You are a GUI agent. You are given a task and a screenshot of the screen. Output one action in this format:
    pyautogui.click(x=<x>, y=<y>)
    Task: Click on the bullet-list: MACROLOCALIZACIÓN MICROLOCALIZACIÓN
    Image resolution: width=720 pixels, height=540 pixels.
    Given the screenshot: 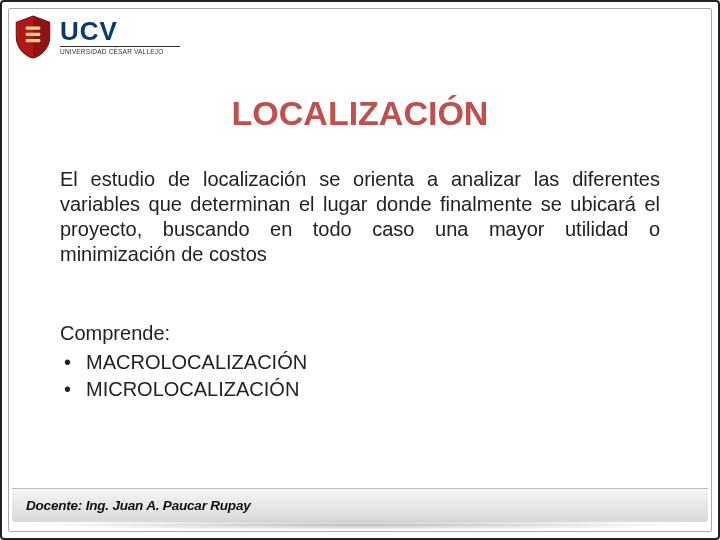 What is the action you would take?
    pyautogui.click(x=360, y=376)
    